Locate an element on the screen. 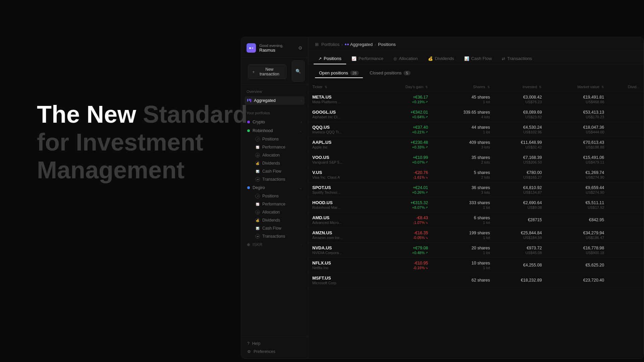 Image resolution: width=644 pixels, height=362 pixels. table-row: AMZN.US Amazon.com Inc... -€16.35 -0.05%… is located at coordinates (476, 235).